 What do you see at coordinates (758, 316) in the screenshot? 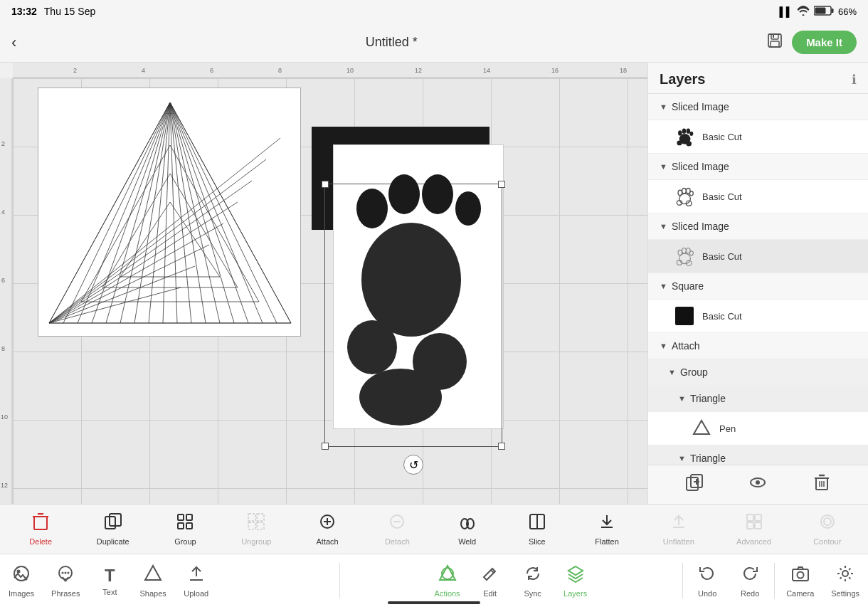
I see `basic-cut-item-4: Basic Cut` at bounding box center [758, 316].